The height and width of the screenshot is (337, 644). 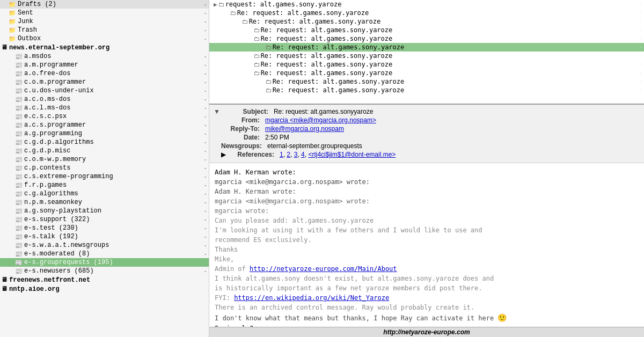 I want to click on sidebar-item-c.u.dos-under-unix: 📰c.u.dos-under-unix•, so click(x=104, y=91).